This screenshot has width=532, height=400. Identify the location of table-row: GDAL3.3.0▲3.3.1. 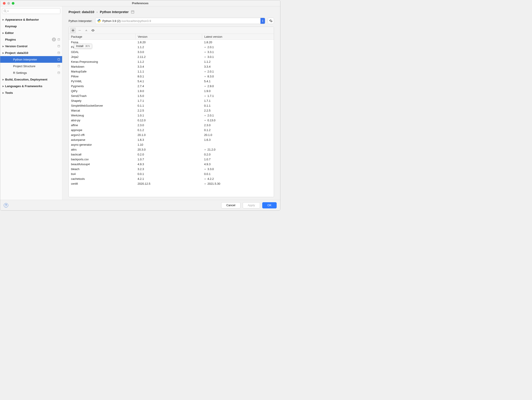
(171, 52).